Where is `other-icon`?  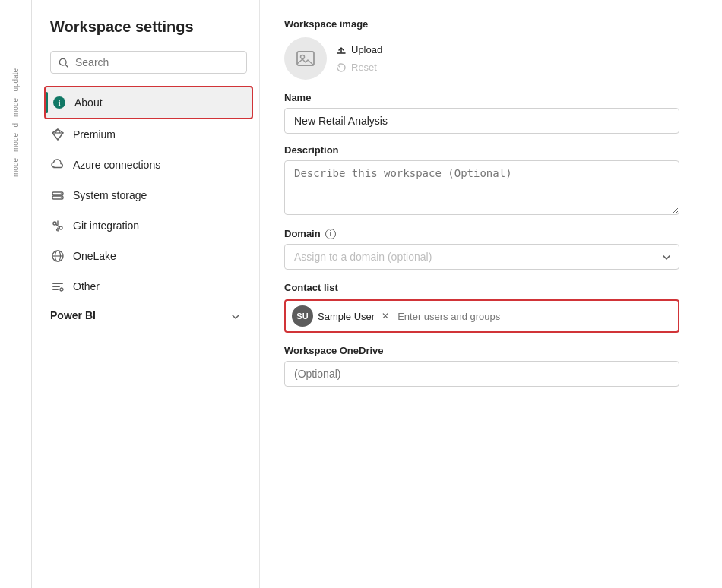
other-icon is located at coordinates (58, 286).